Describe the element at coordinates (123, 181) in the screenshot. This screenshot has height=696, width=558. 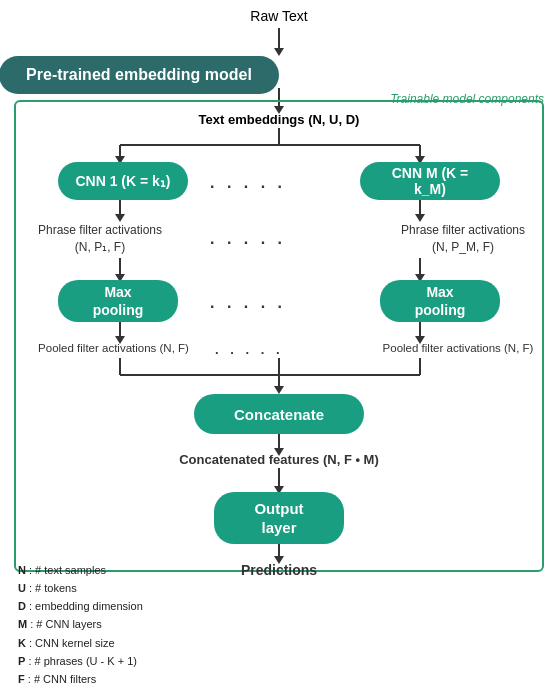
I see `cnn1-box: CNN 1 (K = k₁)` at that location.